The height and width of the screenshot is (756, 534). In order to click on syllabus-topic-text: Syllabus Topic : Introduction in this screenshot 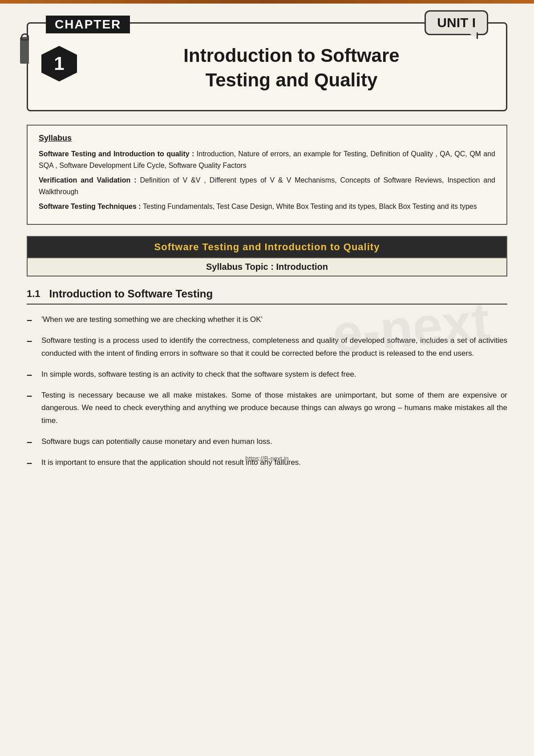, I will do `click(267, 267)`.